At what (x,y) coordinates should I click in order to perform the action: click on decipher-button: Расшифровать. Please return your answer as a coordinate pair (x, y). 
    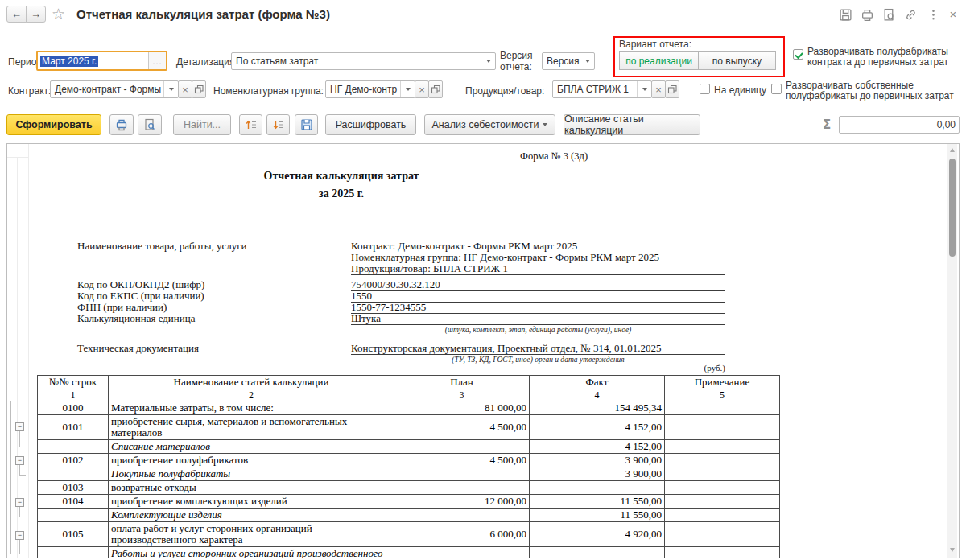
    Looking at the image, I should click on (370, 125).